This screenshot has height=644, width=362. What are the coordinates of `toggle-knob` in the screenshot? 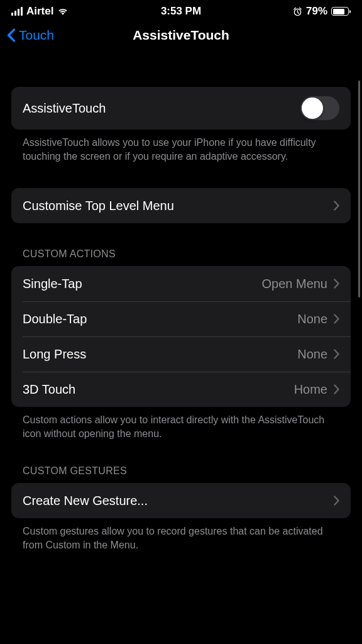 It's located at (312, 108).